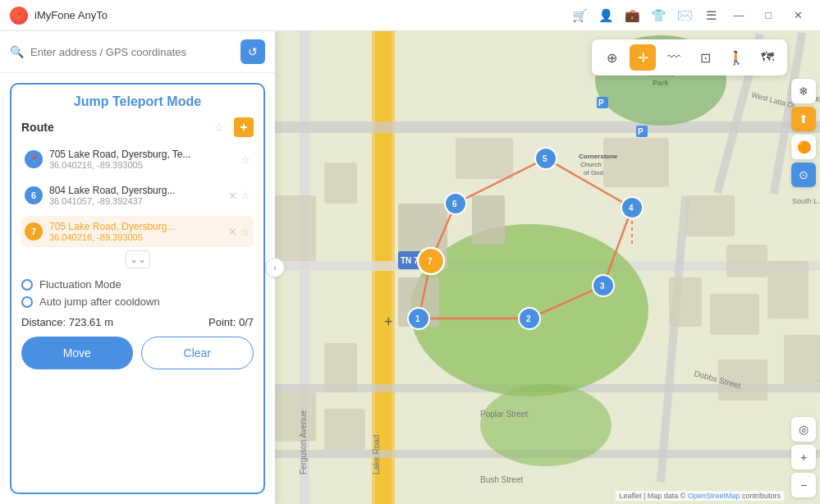 This screenshot has width=820, height=504. I want to click on svg-text: P, so click(601, 103).